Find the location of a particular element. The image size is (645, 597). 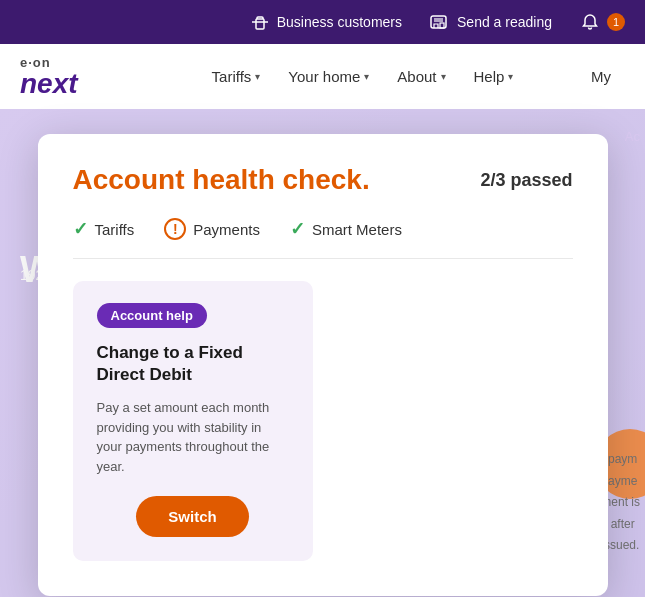

nav-tariffs-label: Tariffs is located at coordinates (232, 76).